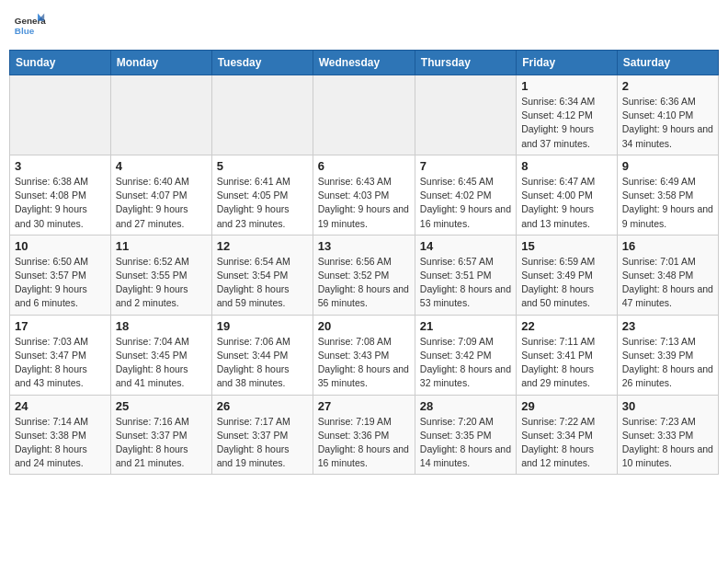 The height and width of the screenshot is (563, 728). What do you see at coordinates (364, 434) in the screenshot?
I see `day-cell: 27Sunrise: 7:19 AM Sunset: 3:36 PM Dayli…` at bounding box center [364, 434].